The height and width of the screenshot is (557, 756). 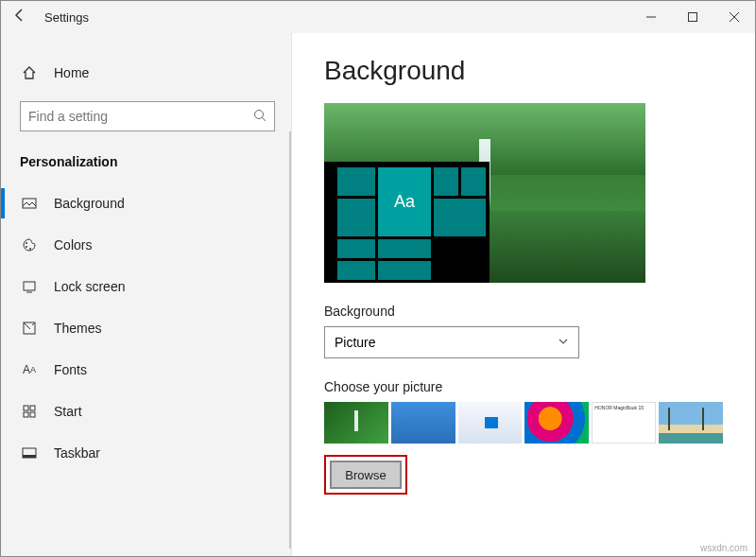 What do you see at coordinates (524, 387) in the screenshot?
I see `choose-picture-label: Choose your picture` at bounding box center [524, 387].